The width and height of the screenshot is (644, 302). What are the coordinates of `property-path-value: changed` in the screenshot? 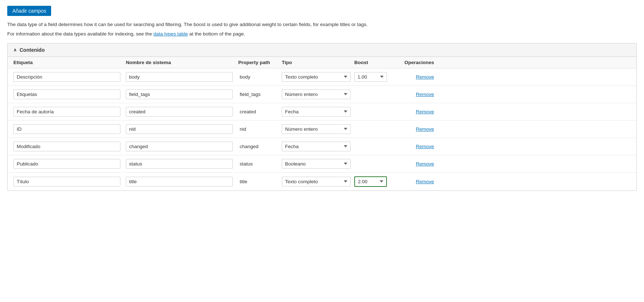 It's located at (260, 146).